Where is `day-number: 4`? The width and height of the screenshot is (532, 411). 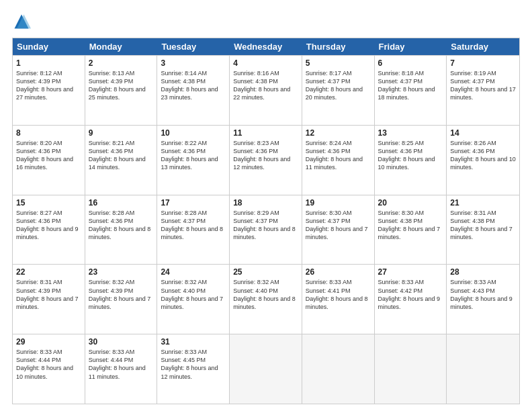 day-number: 4 is located at coordinates (266, 63).